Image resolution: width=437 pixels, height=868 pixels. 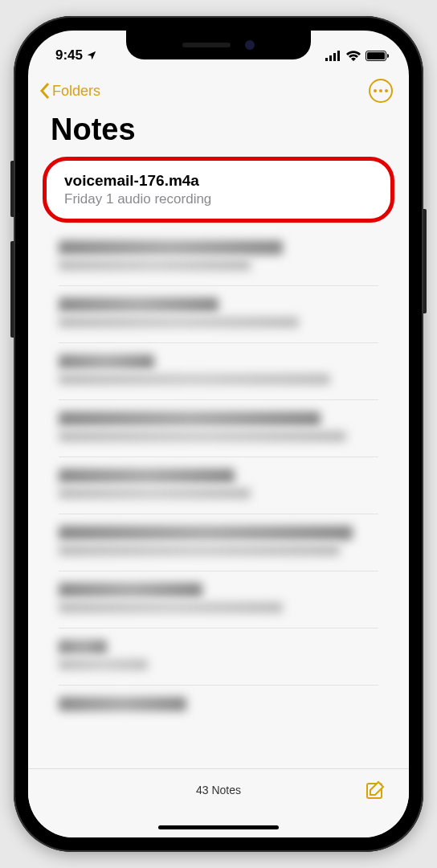 What do you see at coordinates (69, 55) in the screenshot?
I see `status-time: 9:45` at bounding box center [69, 55].